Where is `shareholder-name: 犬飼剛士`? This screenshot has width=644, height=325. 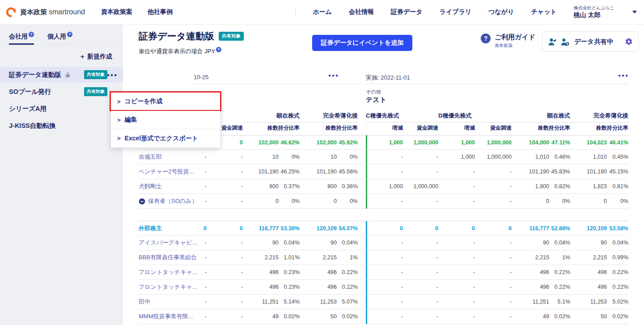
shareholder-name: 犬飼剛士 is located at coordinates (166, 187).